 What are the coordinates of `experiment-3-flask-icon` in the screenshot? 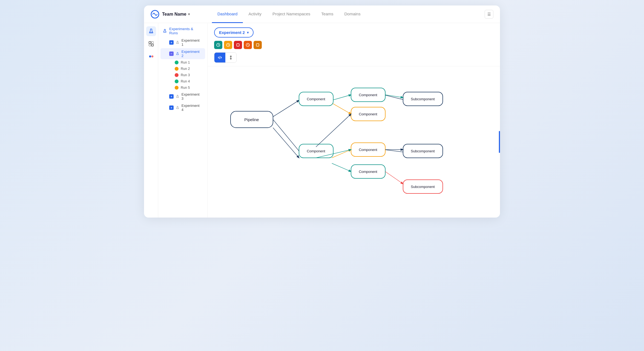 It's located at (177, 96).